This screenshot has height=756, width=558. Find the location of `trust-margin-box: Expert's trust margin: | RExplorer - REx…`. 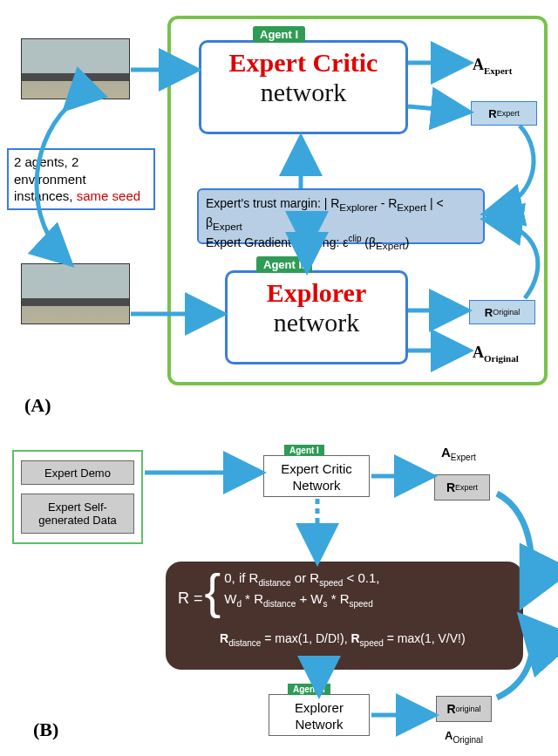

trust-margin-box: Expert's trust margin: | RExplorer - REx… is located at coordinates (341, 216).